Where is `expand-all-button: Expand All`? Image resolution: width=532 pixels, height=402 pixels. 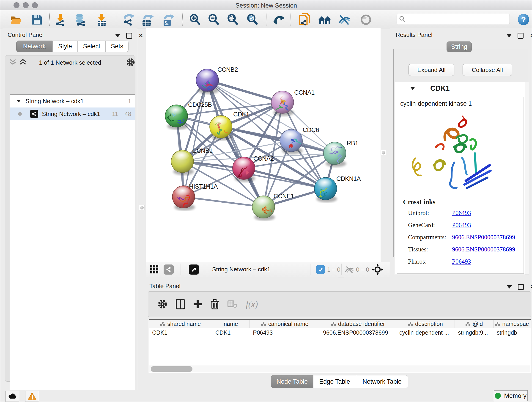
expand-all-button: Expand All is located at coordinates (431, 70).